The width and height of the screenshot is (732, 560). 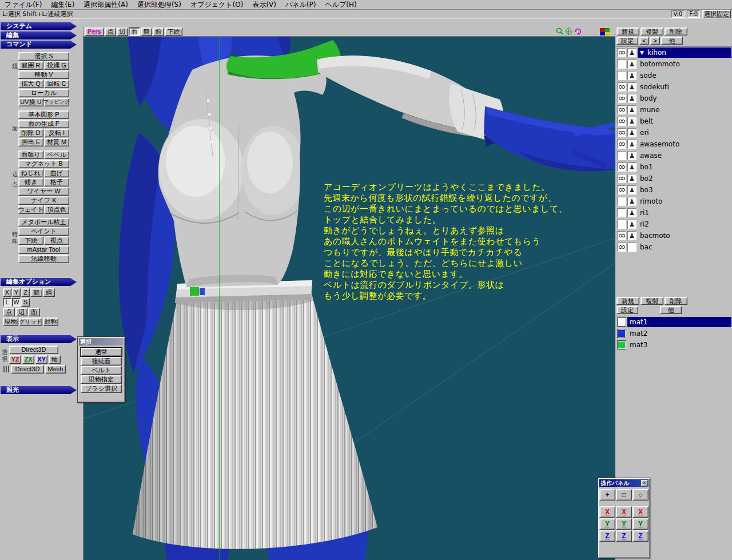 I want to click on cmd-normal-move: 法線移動, so click(x=43, y=259).